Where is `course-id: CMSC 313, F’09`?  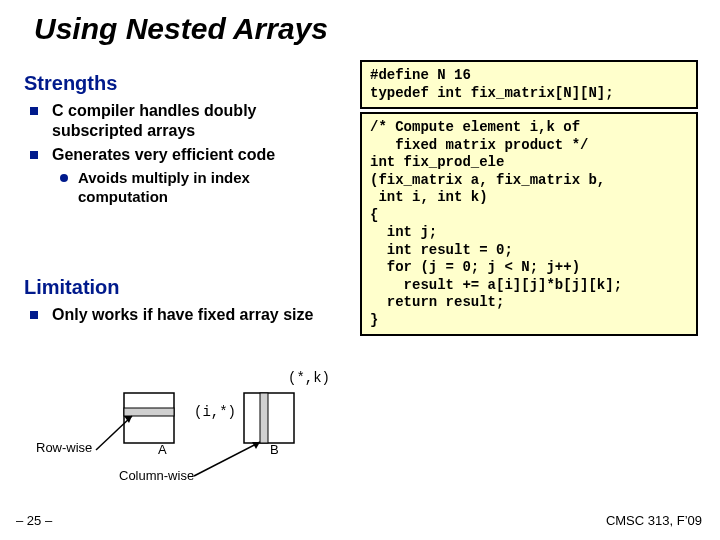
course-id: CMSC 313, F’09 is located at coordinates (654, 520).